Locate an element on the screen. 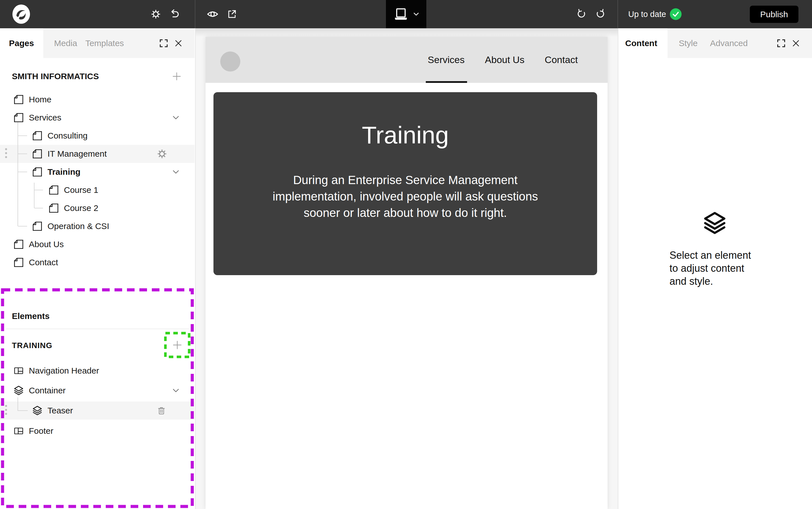 The image size is (812, 509). site-settings-button is located at coordinates (156, 14).